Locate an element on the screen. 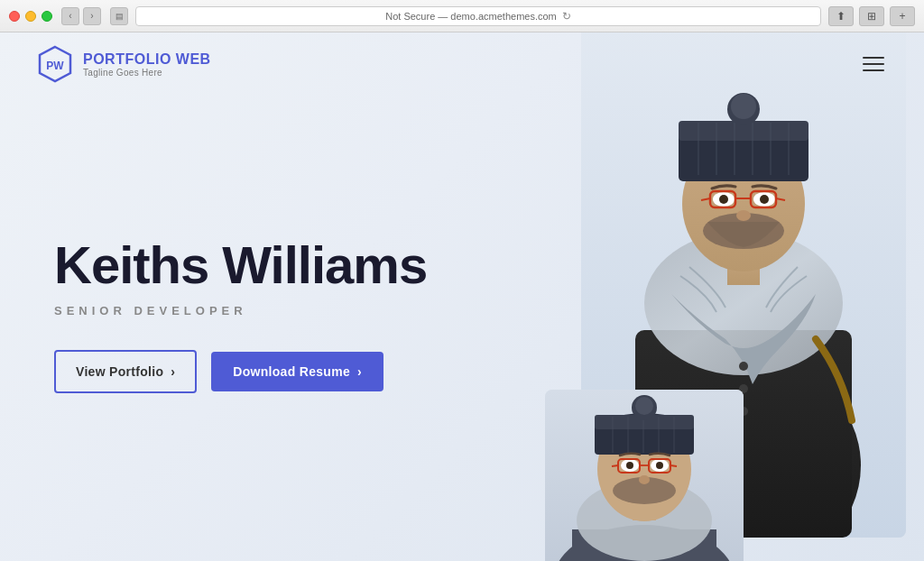 This screenshot has height=561, width=924. logo-tagline: Tagline Goes Here is located at coordinates (147, 72).